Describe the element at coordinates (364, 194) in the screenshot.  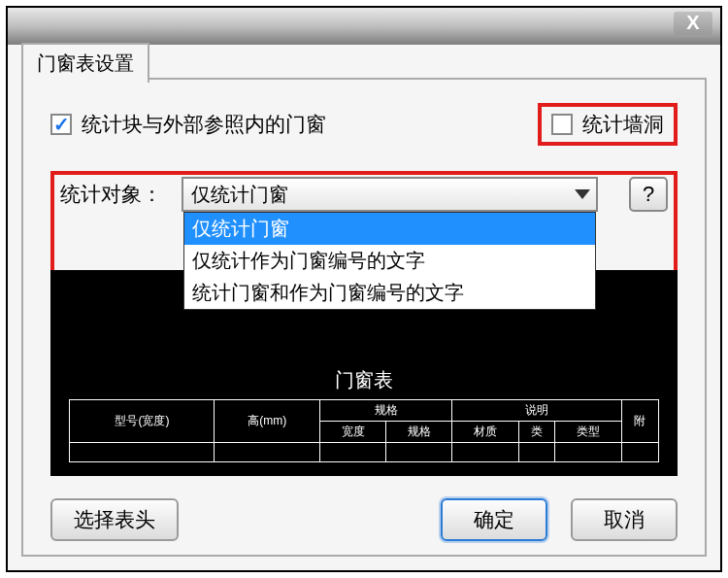
I see `stat-target-row: 统计对象： 仅统计门窗 仅统计门窗 仅统计作为门窗编号的文字 统计门窗和作为门窗…` at that location.